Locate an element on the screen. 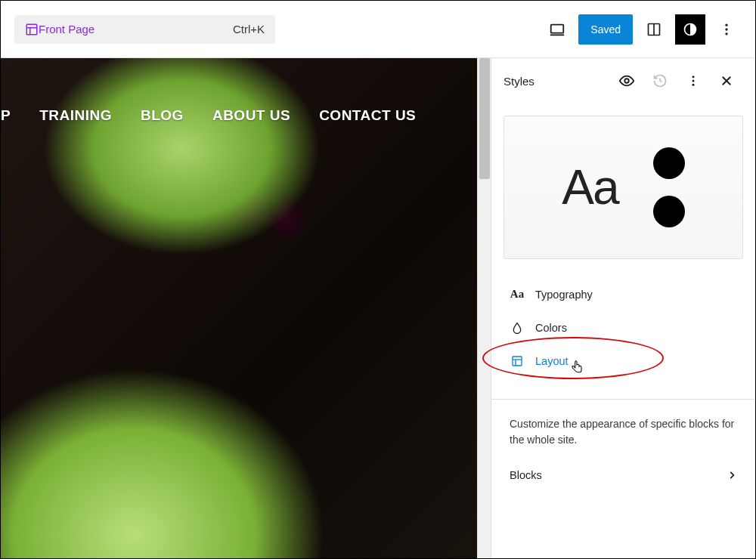  more-icon is located at coordinates (693, 81).